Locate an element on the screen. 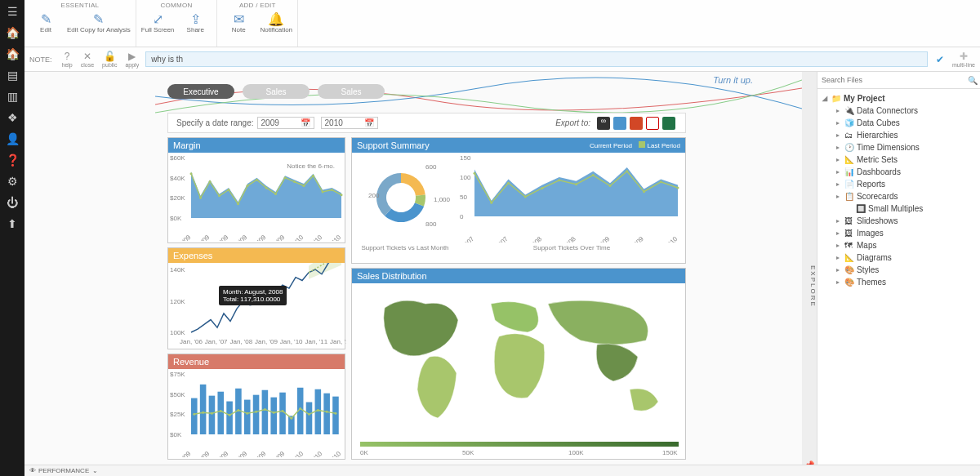 The width and height of the screenshot is (980, 476). search-input is located at coordinates (893, 80).